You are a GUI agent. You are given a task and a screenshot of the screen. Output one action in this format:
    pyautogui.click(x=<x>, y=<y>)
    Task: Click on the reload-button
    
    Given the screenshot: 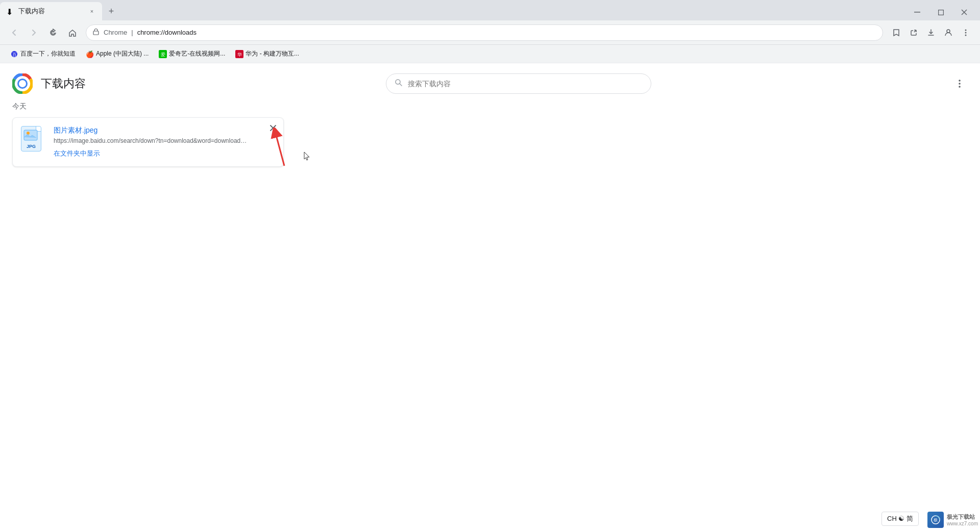 What is the action you would take?
    pyautogui.click(x=53, y=33)
    